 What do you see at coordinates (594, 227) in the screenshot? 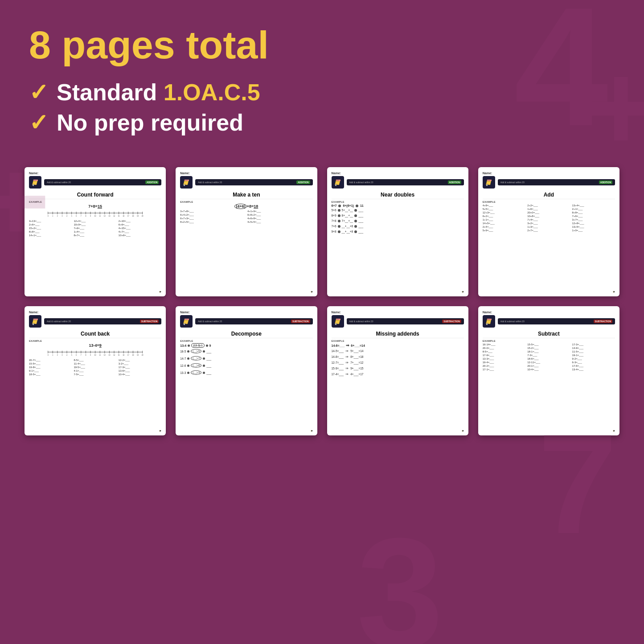
I see `problem: 13+5=___` at bounding box center [594, 227].